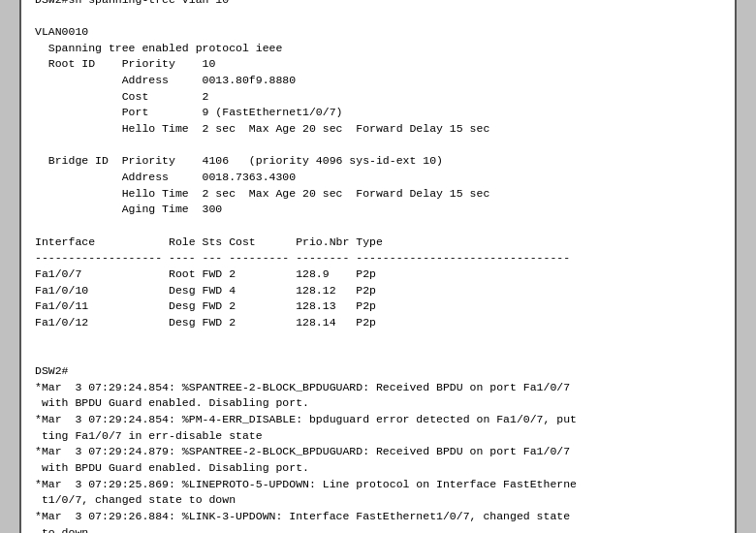 This screenshot has height=533, width=756. I want to click on terminal-line-23: DSW2#, so click(378, 372).